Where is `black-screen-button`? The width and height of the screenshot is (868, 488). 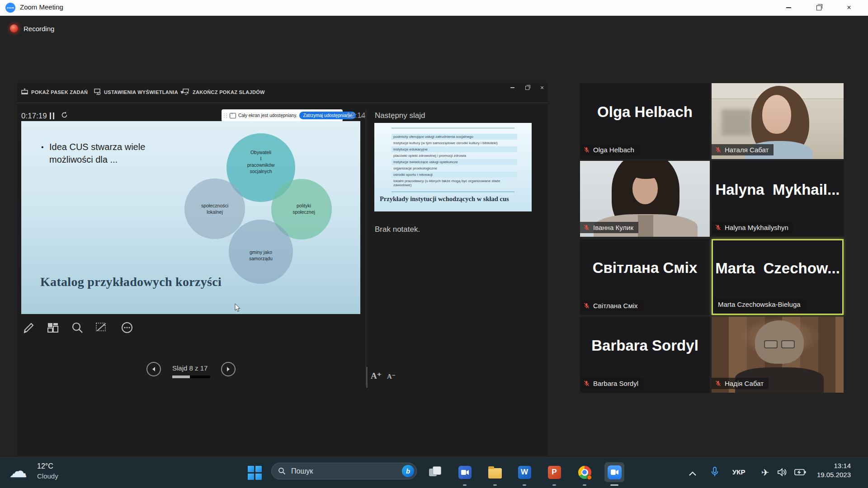 black-screen-button is located at coordinates (102, 328).